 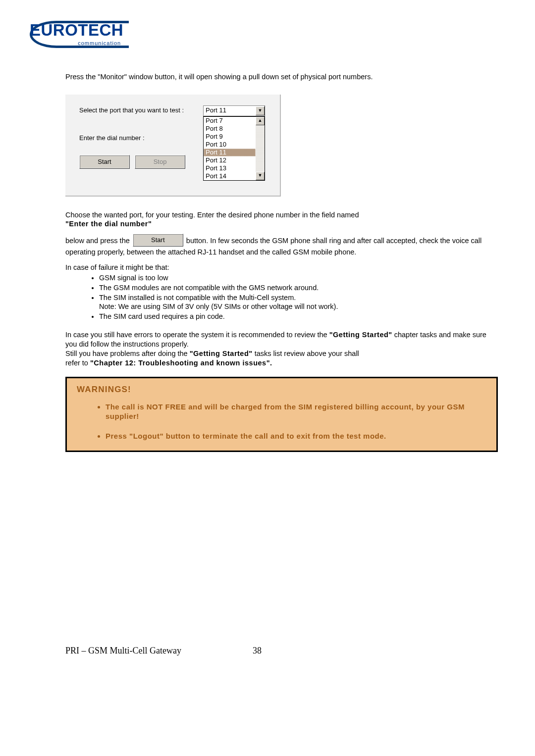 What do you see at coordinates (230, 121) in the screenshot?
I see `port-option: Port 7` at bounding box center [230, 121].